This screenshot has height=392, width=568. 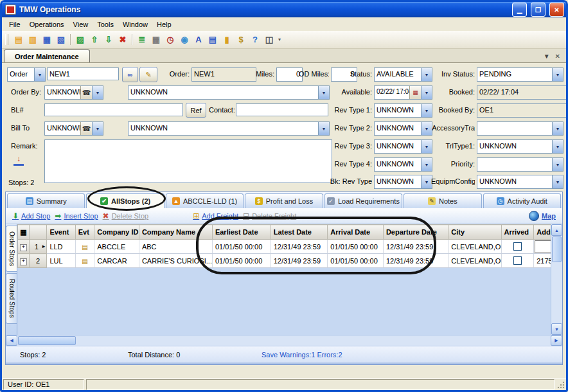 What do you see at coordinates (125, 200) in the screenshot?
I see `tab-allstops: ✔ AllStops (2)` at bounding box center [125, 200].